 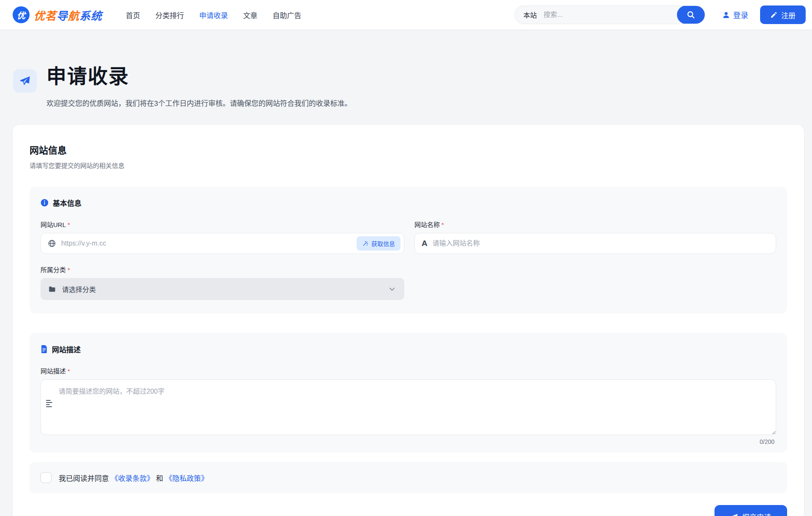 What do you see at coordinates (423, 103) in the screenshot?
I see `page-subtitle: 欢迎提交您的优质网站，我们将在3个工作日内进行审核。请确保您的网站符合我们的收录…` at bounding box center [423, 103].